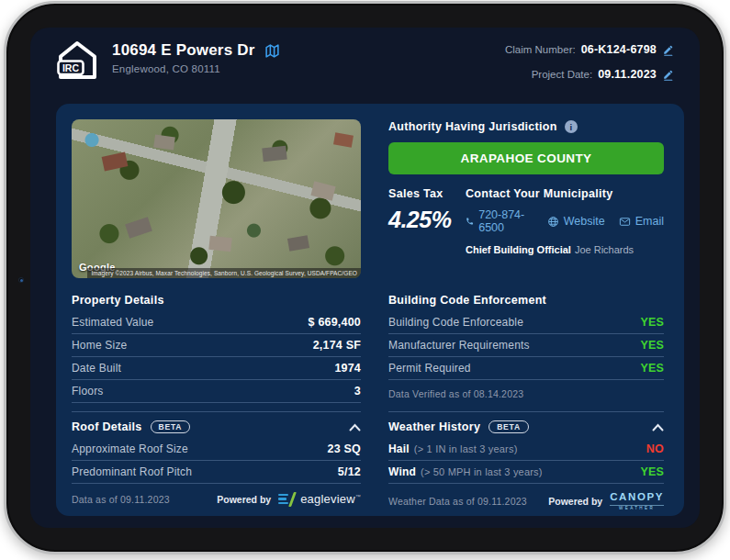 The image size is (730, 560). I want to click on globe-icon, so click(553, 222).